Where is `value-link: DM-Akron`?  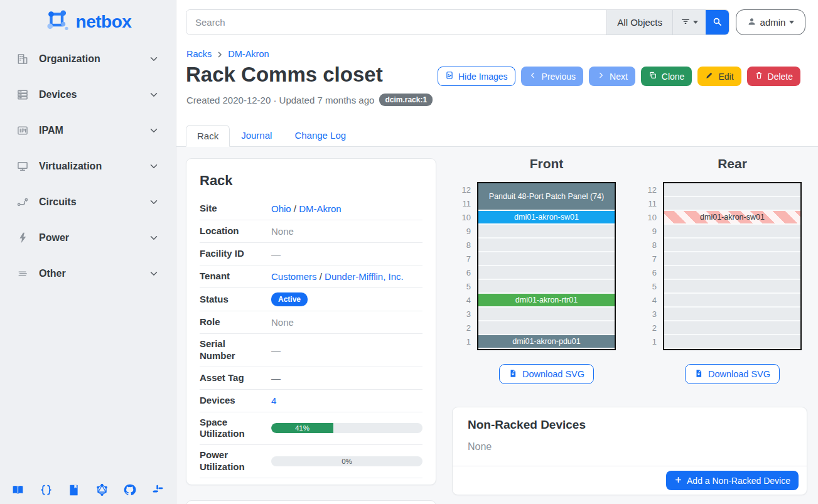 value-link: DM-Akron is located at coordinates (320, 208).